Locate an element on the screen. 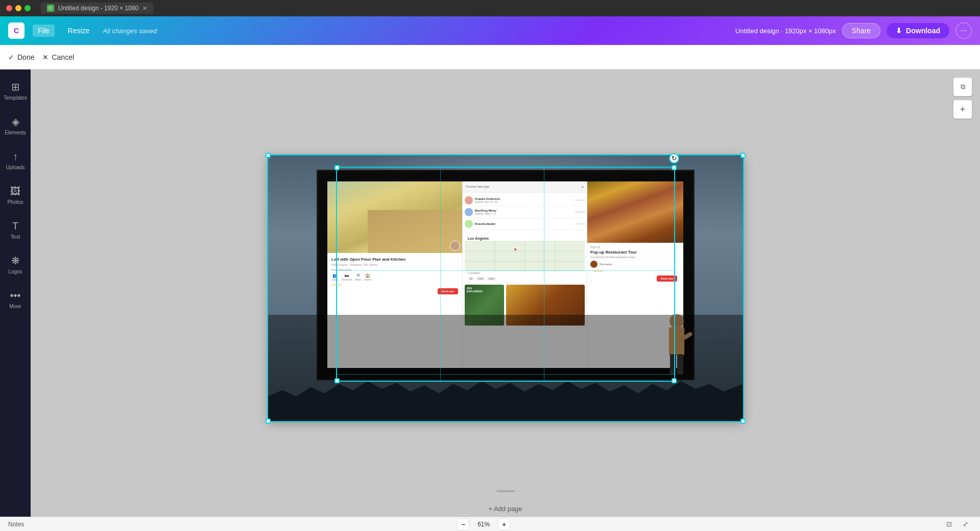 The image size is (980, 531). food-popup-tag: Pop-up is located at coordinates (635, 247).